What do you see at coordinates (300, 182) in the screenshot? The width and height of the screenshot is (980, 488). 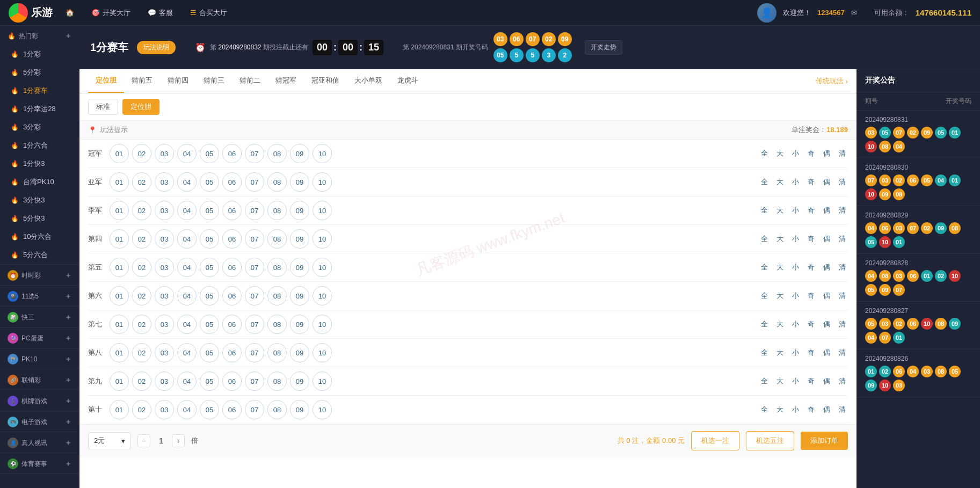 I see `bet-num-btn-r1-n8: 09` at bounding box center [300, 182].